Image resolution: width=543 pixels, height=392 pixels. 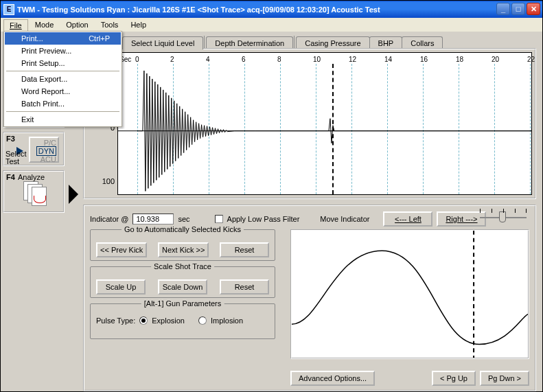 What do you see at coordinates (183, 321) in the screenshot?
I see `gun-group: [Alt-1] Gun Parameters Pulse Type: Explo…` at bounding box center [183, 321].